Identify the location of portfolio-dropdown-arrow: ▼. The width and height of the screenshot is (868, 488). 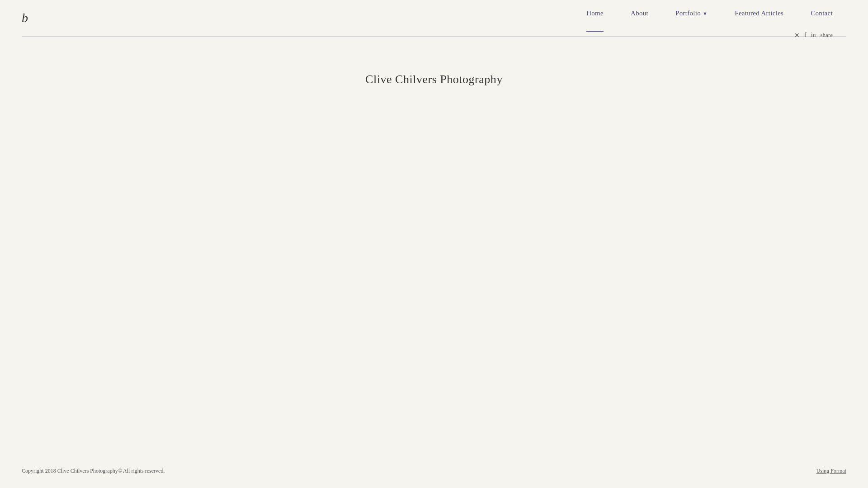
(705, 14).